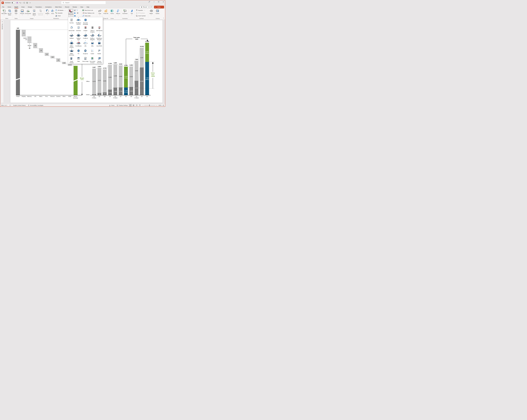 The height and width of the screenshot is (420, 527). I want to click on elements-menu-item-namedfield: ANamed Text Field, so click(99, 60).